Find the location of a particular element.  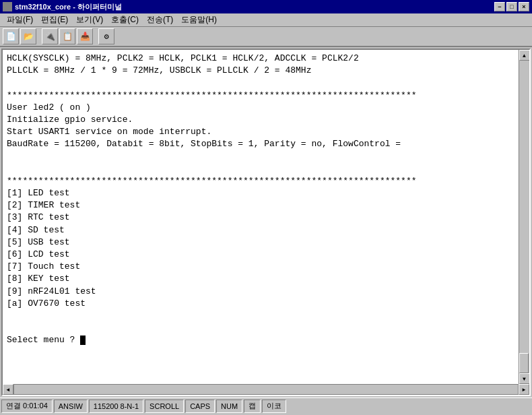

toolbar: 📄 📂 🔌 📋 📥 ⚙ is located at coordinates (266, 37).